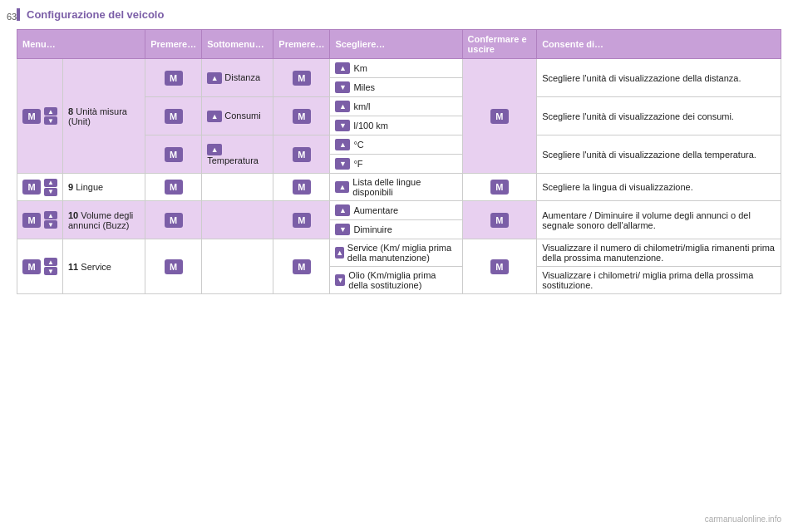 The height and width of the screenshot is (532, 798). I want to click on page-title: Configurazione del veicolo, so click(399, 15).